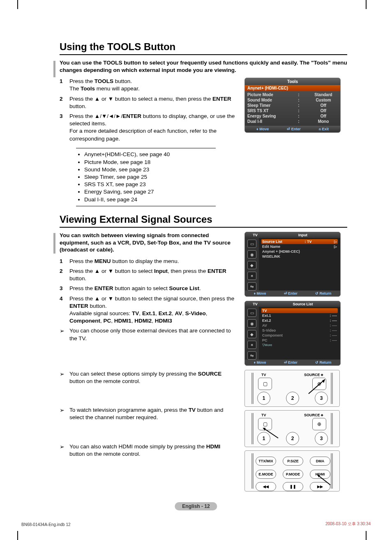  What do you see at coordinates (292, 471) in the screenshot?
I see `remote-hdmi: TTX/MIX P.SIZE DMA E.MODE P.MODE HDMI ◀◀…` at bounding box center [292, 471].